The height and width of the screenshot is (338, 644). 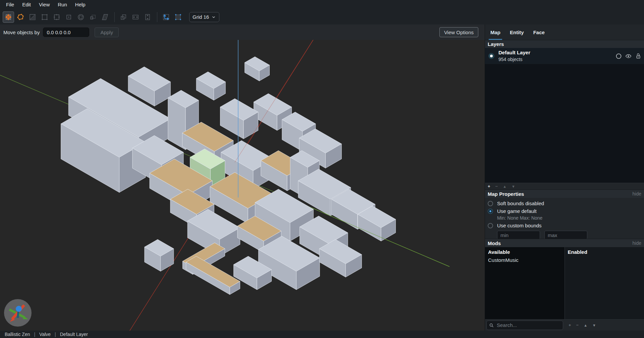 What do you see at coordinates (10, 5) in the screenshot?
I see `menu-file: File` at bounding box center [10, 5].